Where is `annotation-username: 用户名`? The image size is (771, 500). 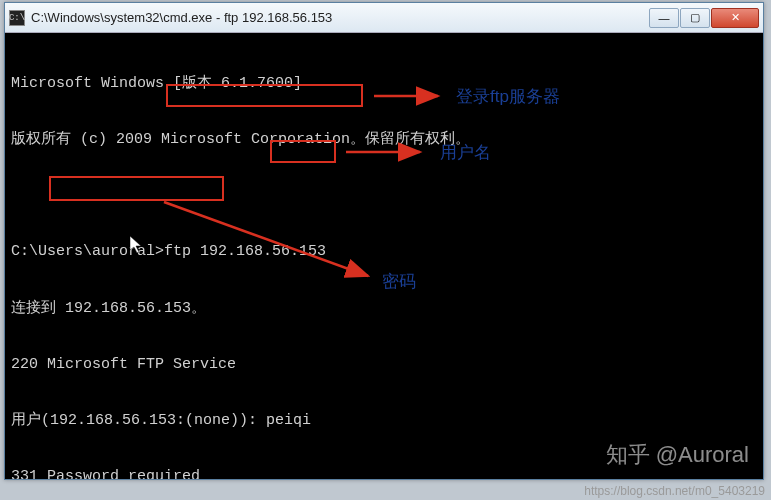
annotation-username: 用户名 is located at coordinates (466, 152).